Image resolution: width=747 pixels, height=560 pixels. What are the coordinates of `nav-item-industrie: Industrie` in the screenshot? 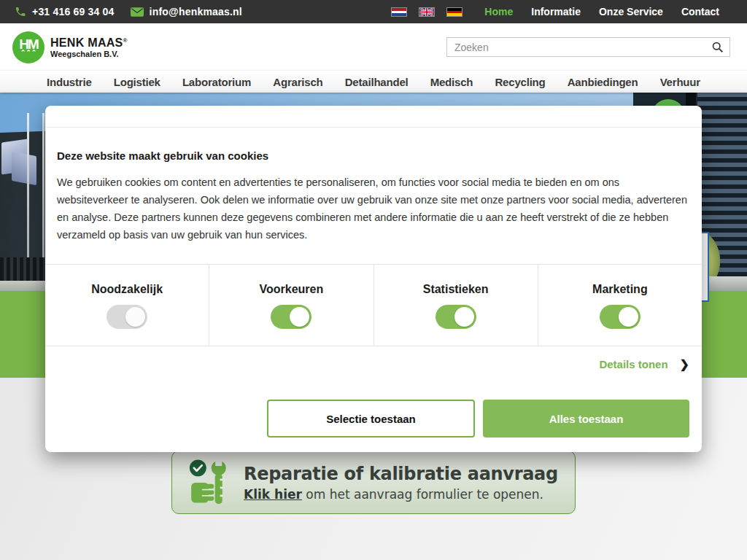 It's located at (69, 82).